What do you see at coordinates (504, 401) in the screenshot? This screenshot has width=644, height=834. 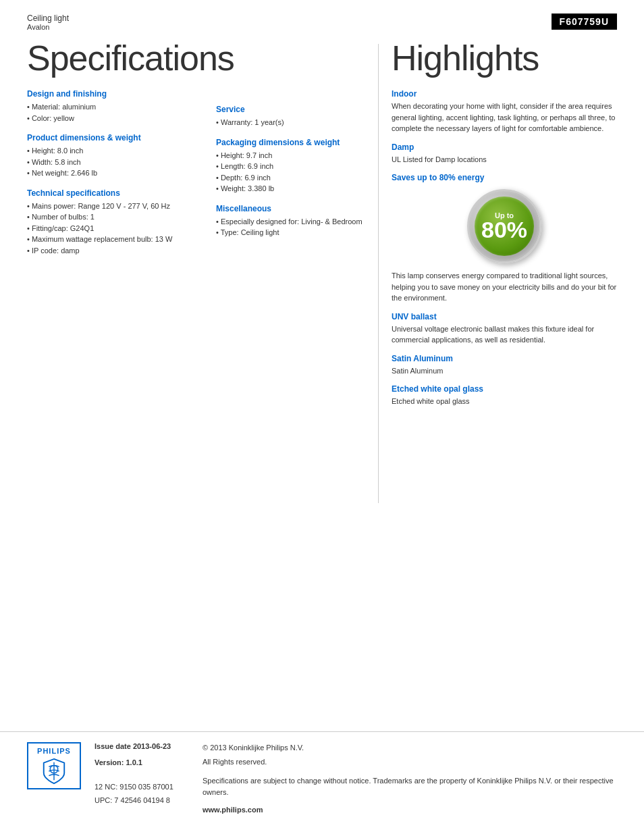 I see `highlight-etched-text: Etched white opal glass` at bounding box center [504, 401].